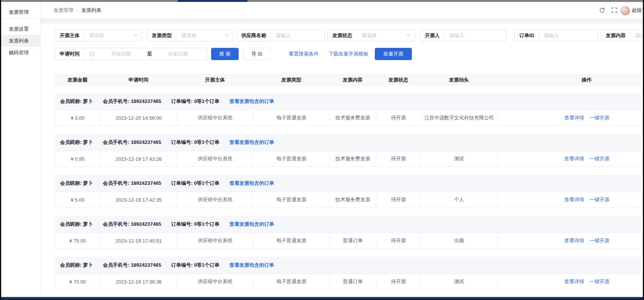 This screenshot has width=644, height=300. What do you see at coordinates (291, 80) in the screenshot?
I see `column-header-type: 发票类型` at bounding box center [291, 80].